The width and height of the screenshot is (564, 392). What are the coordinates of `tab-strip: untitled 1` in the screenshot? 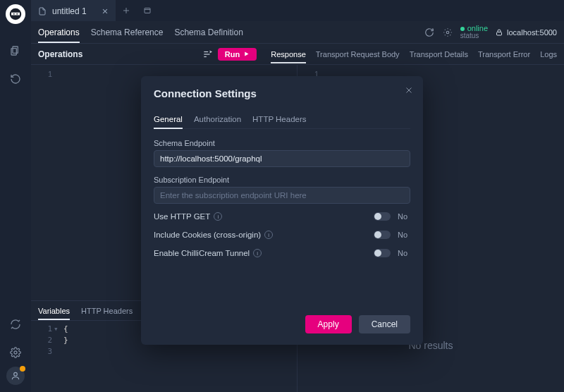 It's located at (298, 11).